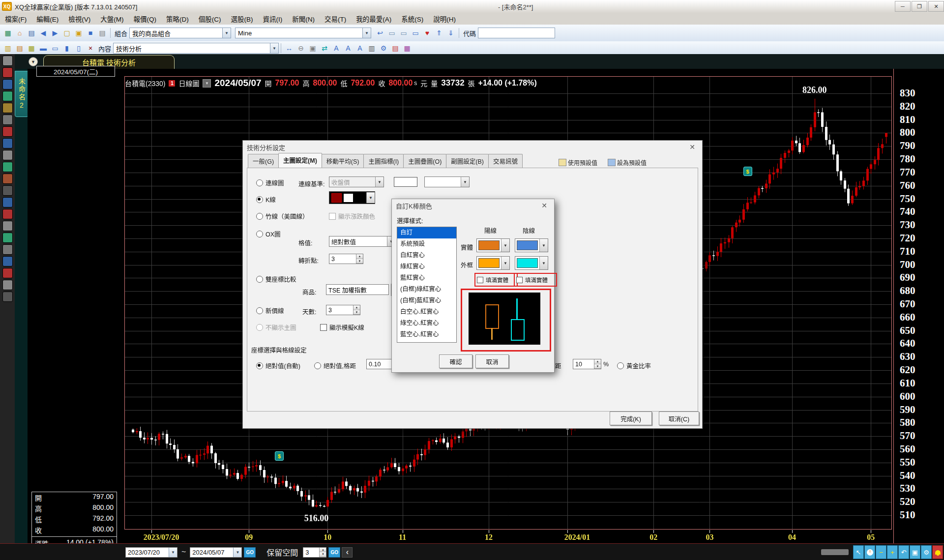  Describe the element at coordinates (47, 19) in the screenshot. I see `menu-item: 編輯(E)` at that location.